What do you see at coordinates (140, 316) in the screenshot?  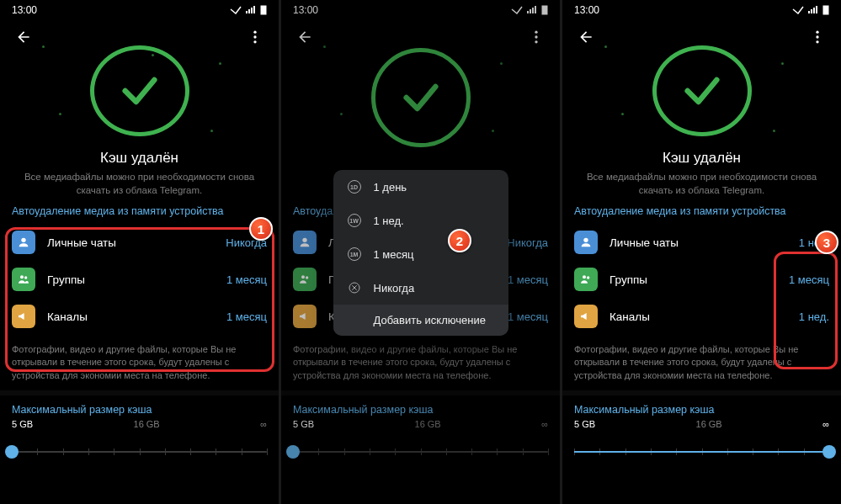 I see `row-channels: Каналы 1 месяц` at bounding box center [140, 316].